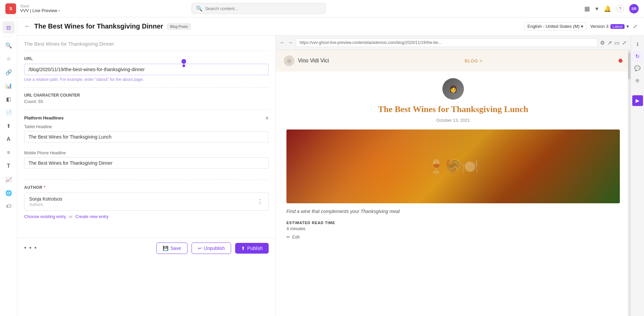 This screenshot has width=644, height=316. What do you see at coordinates (211, 248) in the screenshot?
I see `unpublish-button: ↩ Unpublish` at bounding box center [211, 248].